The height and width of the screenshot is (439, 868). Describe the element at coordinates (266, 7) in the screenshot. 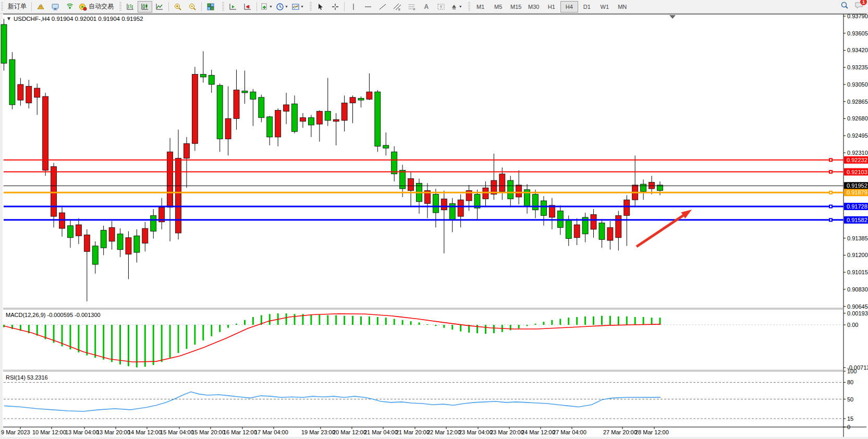

I see `new-chart-button: ▼` at that location.